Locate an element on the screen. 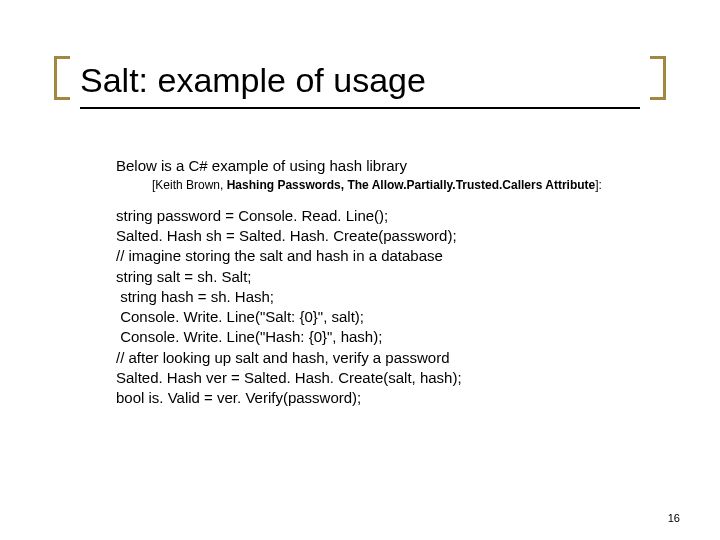 The image size is (720, 540). citation-prefix: [Keith Brown, is located at coordinates (190, 185).